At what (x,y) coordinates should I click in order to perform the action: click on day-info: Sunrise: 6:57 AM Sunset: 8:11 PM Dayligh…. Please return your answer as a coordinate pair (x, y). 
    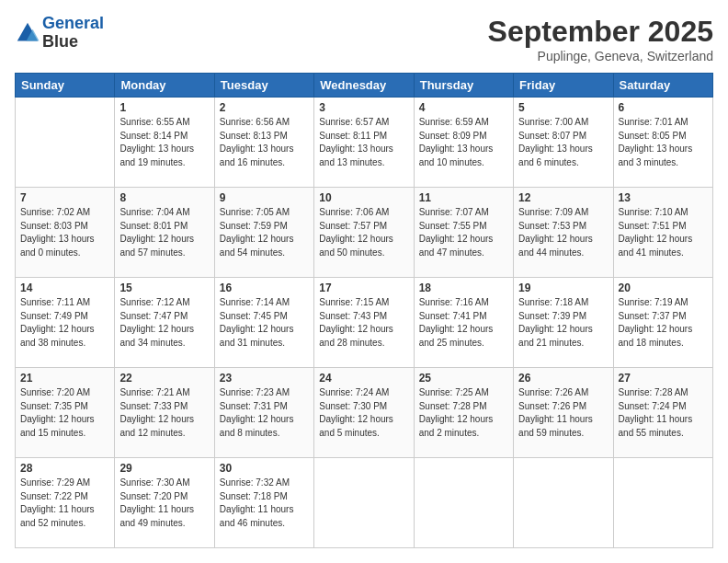
    Looking at the image, I should click on (364, 143).